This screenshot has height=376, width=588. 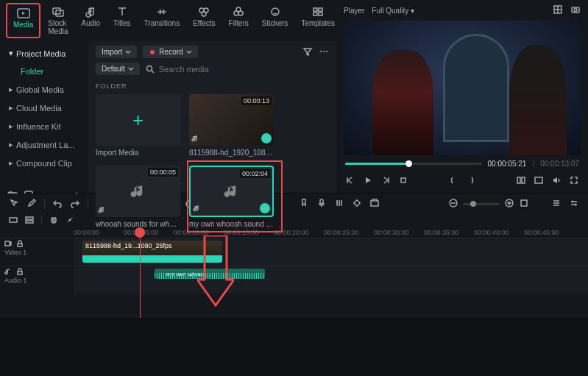 What do you see at coordinates (231, 197) in the screenshot?
I see `media-card-audio-2: 00:02:04 my own whoosh sound eff...` at bounding box center [231, 197].